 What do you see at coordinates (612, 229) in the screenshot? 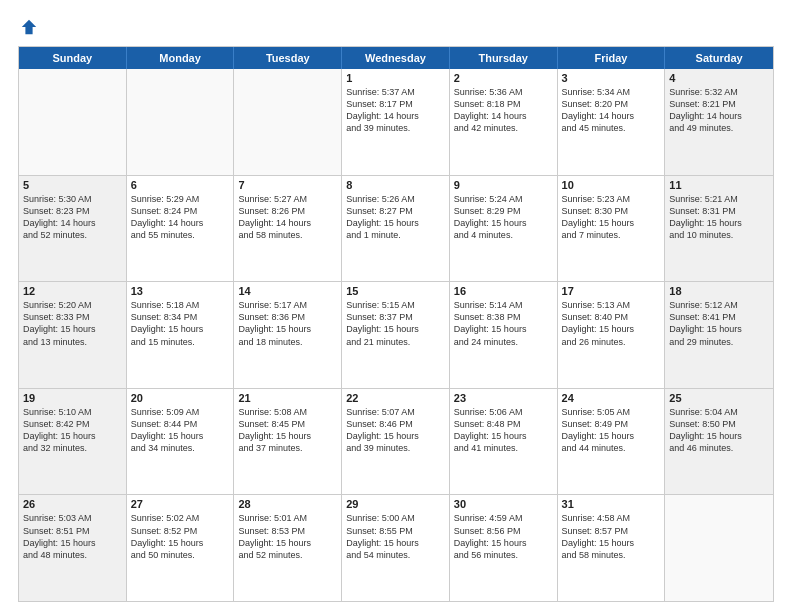
I see `calendar-cell-1-5: 10Sunrise: 5:23 AM Sunset: 8:30 PM Dayli…` at bounding box center [612, 229].